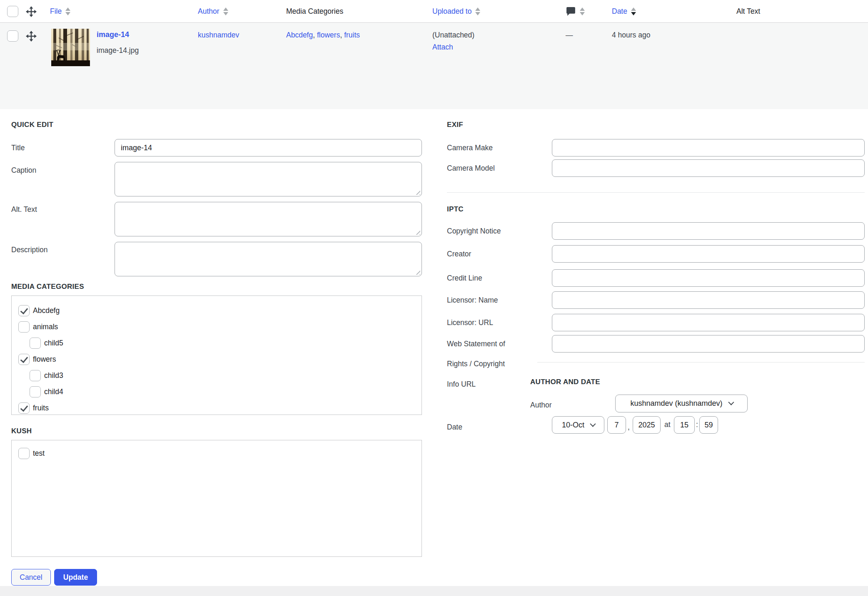  I want to click on kush-box: test, so click(217, 499).